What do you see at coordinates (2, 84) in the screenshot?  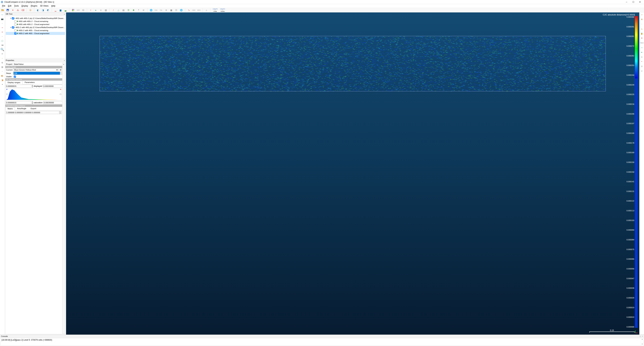 I see `axes2-icon: ✦` at bounding box center [2, 84].